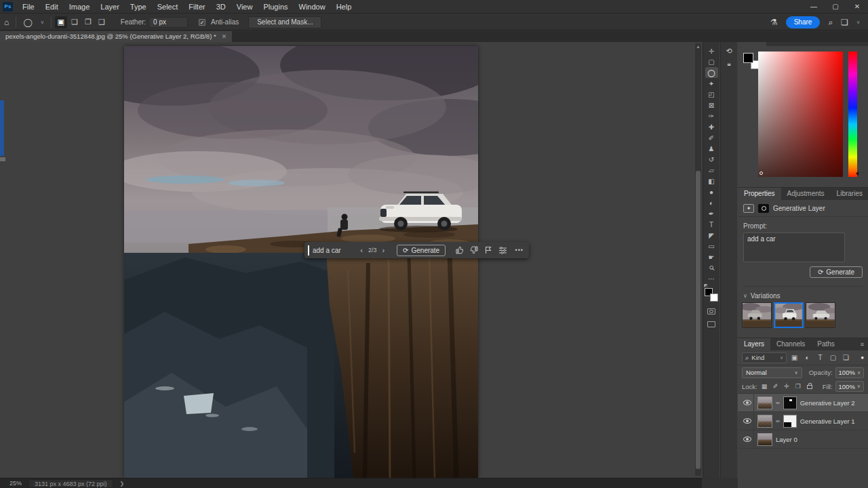 The image size is (868, 488). I want to click on screen-mode-button, so click(711, 324).